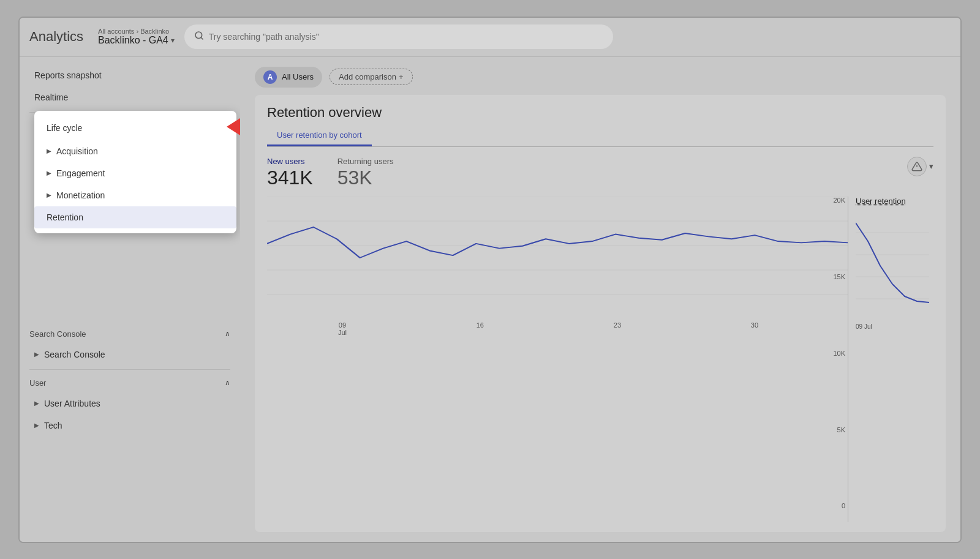 Image resolution: width=980 pixels, height=559 pixels. Describe the element at coordinates (490, 37) in the screenshot. I see `topbar: Analytics All accounts › Backlinko Backl…` at that location.